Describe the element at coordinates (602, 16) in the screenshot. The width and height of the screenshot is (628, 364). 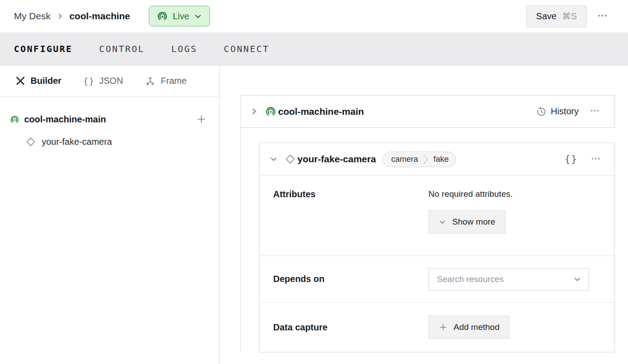
I see `topbar-overflow-menu-button` at that location.